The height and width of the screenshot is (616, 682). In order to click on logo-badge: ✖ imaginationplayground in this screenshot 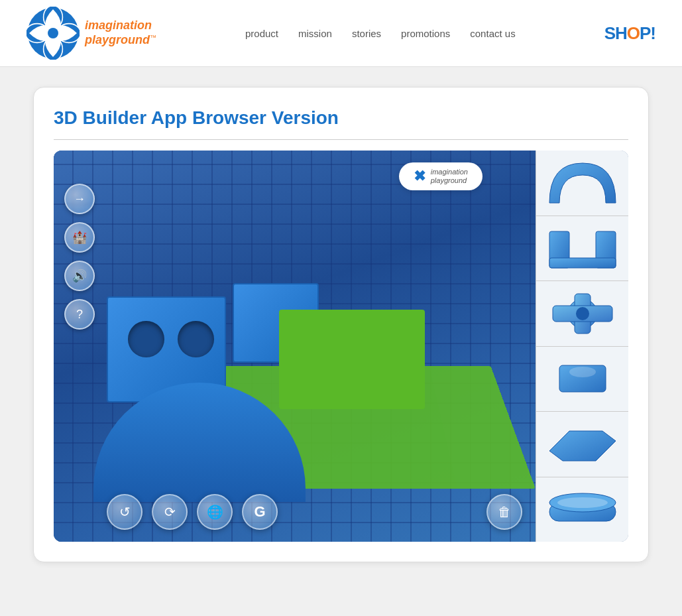, I will do `click(441, 176)`.